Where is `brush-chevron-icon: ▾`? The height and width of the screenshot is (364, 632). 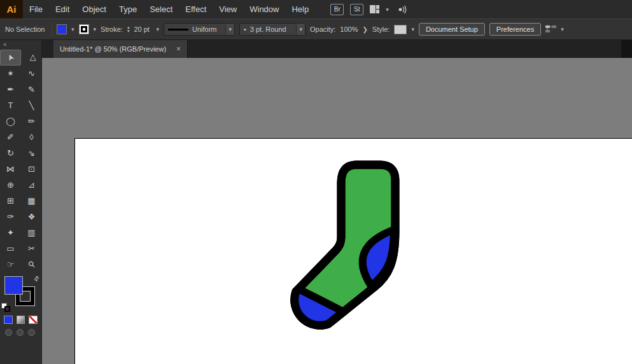
brush-chevron-icon: ▾ is located at coordinates (300, 29).